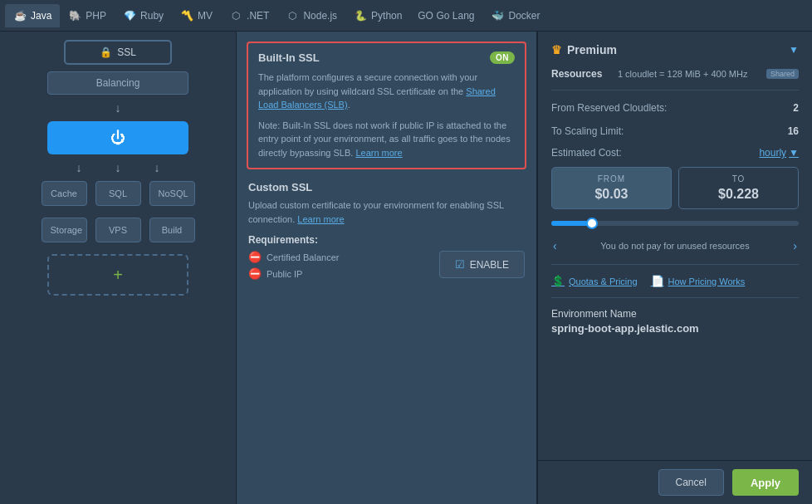 The image size is (812, 504). I want to click on builtin-ssl-note: Note: Built-In SSL does not work if publ…, so click(387, 139).